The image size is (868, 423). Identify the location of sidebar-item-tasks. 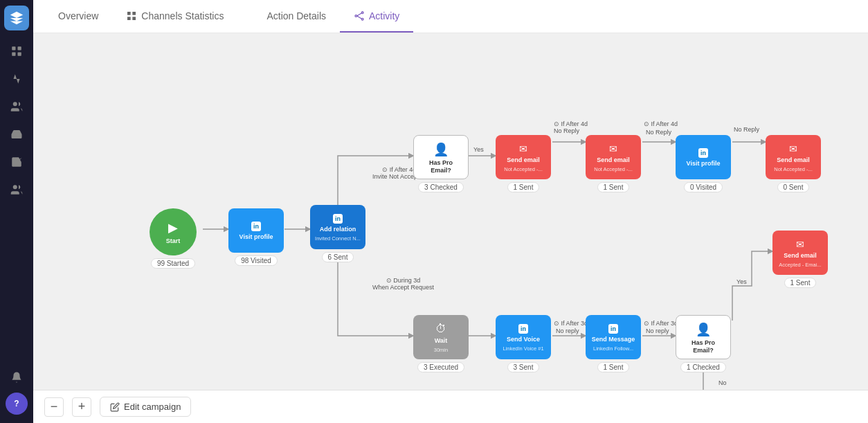
(17, 162).